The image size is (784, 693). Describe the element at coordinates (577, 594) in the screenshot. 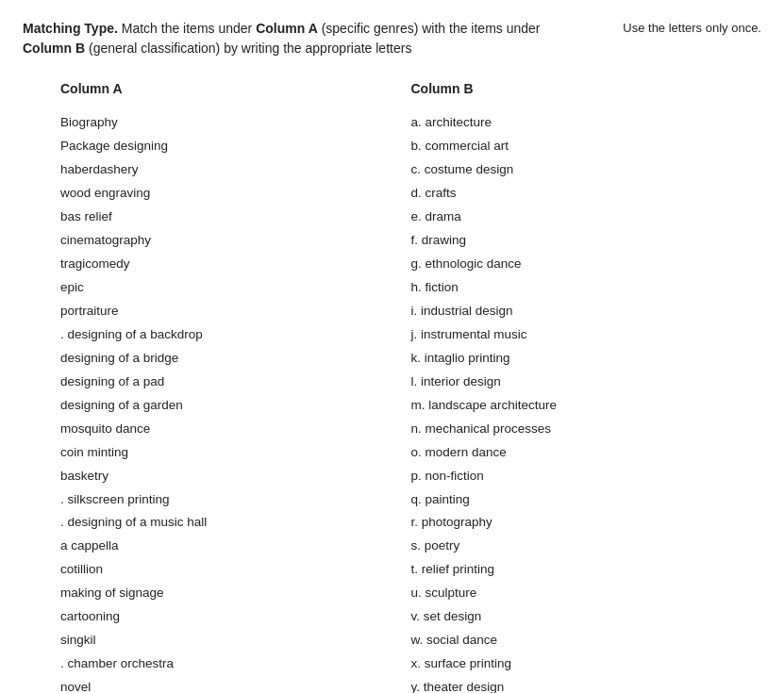

I see `col-b-item: u. sculpture` at that location.